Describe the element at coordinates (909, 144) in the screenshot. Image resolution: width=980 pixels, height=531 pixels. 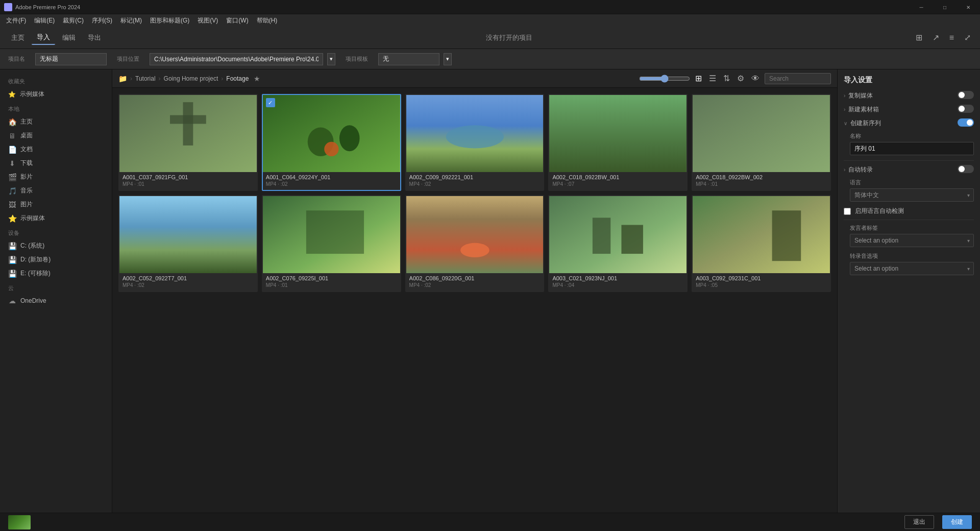
I see `sequence-name-subsection: 名称` at that location.